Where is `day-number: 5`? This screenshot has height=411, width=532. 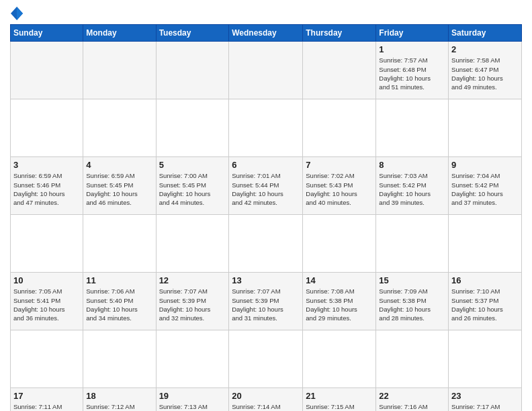
day-number: 5 is located at coordinates (193, 165).